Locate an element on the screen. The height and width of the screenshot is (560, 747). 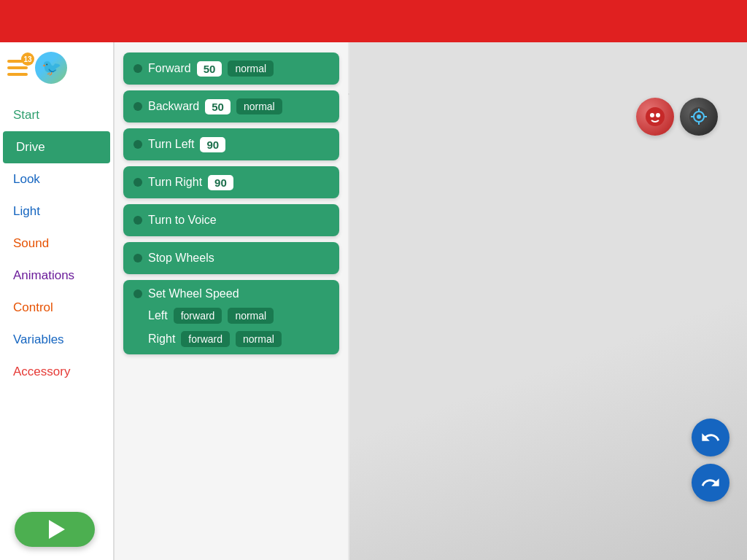
sidebar-item-light: Light is located at coordinates (57, 211).